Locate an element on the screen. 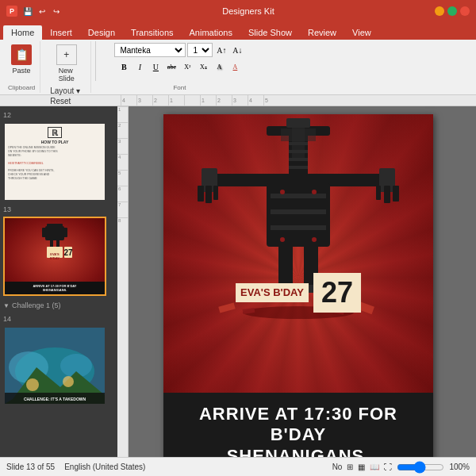 This screenshot has height=476, width=476. ruler-mark is located at coordinates (192, 101).